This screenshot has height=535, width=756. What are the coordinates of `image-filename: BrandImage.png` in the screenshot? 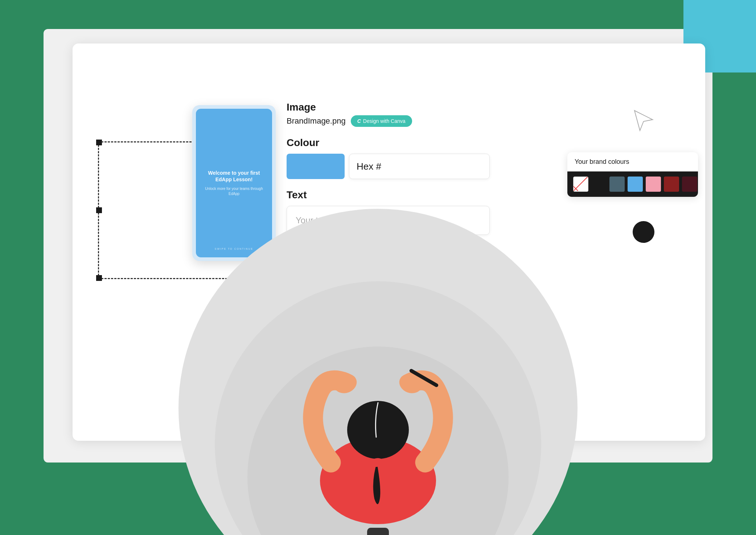 It's located at (316, 121).